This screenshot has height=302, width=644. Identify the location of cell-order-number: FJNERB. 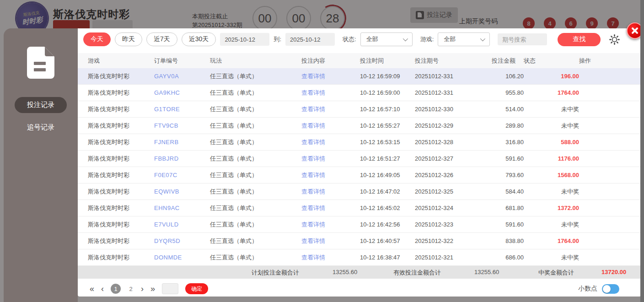
(182, 142).